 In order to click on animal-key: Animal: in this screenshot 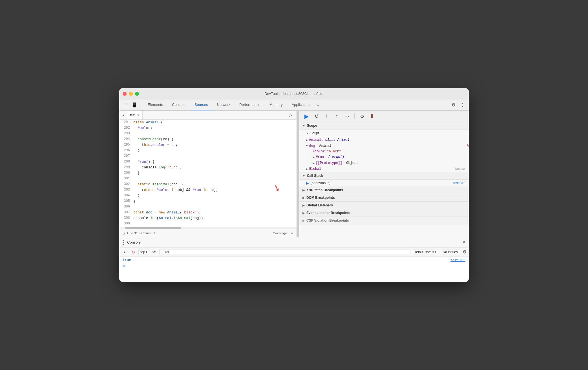, I will do `click(316, 140)`.